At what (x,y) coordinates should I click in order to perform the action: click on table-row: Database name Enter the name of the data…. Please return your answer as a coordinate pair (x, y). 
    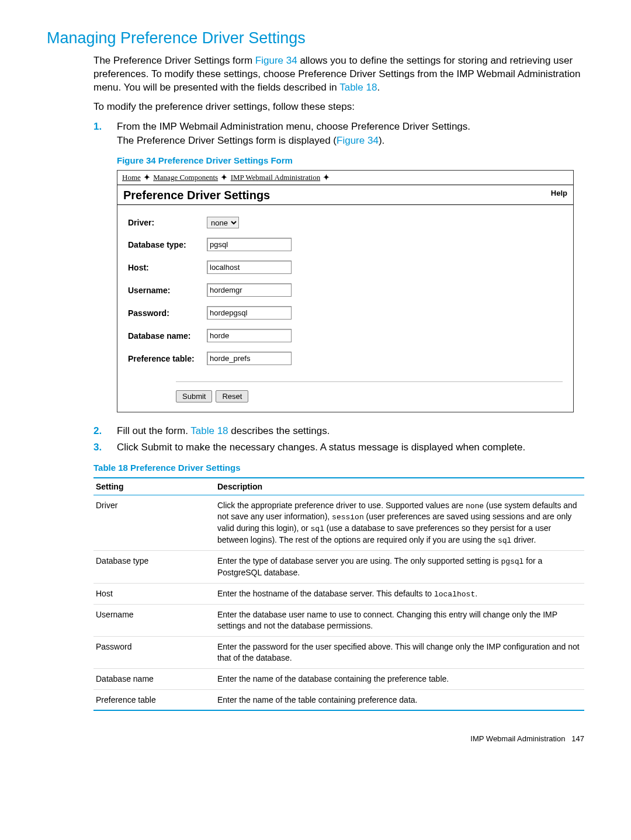
    Looking at the image, I should click on (339, 679).